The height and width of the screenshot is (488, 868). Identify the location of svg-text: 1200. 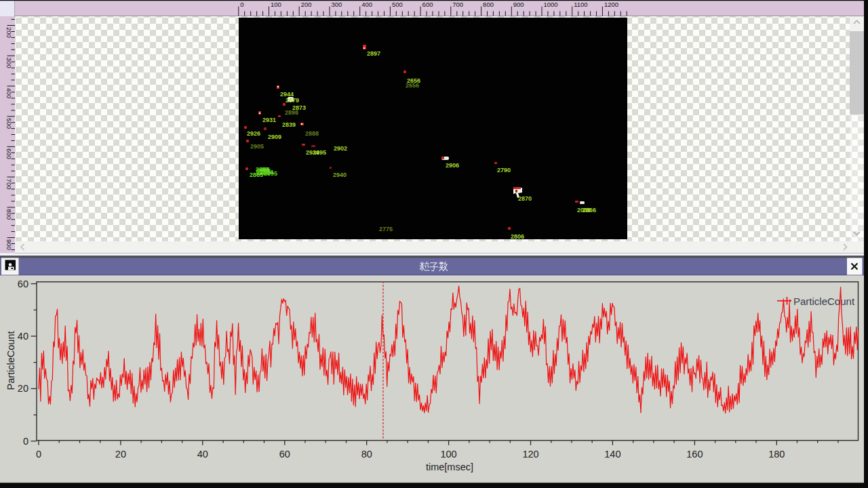
(612, 4).